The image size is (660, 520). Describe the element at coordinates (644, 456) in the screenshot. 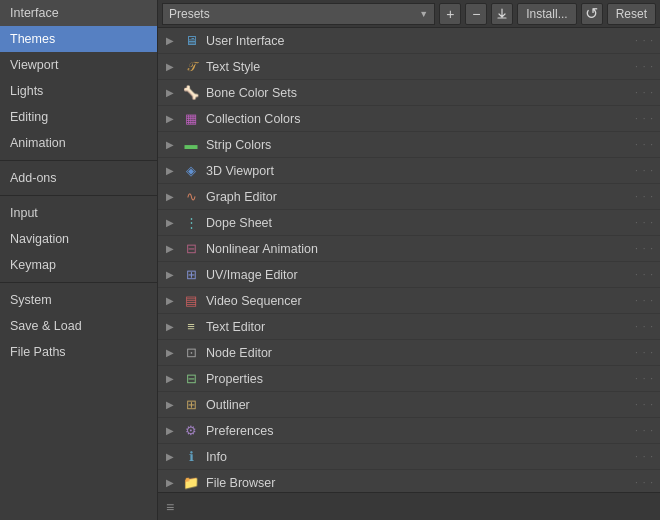

I see `item-options-info: · · ·` at that location.